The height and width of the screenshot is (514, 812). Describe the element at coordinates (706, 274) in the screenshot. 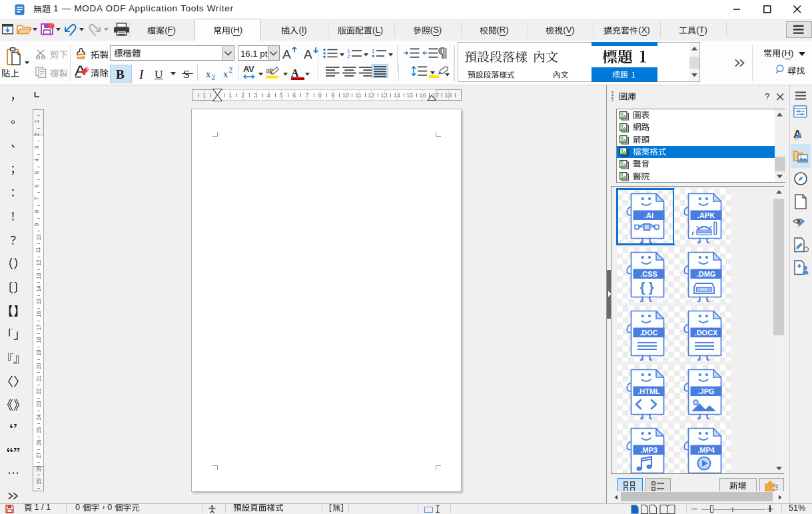

I see `svg-text: .DMG` at that location.